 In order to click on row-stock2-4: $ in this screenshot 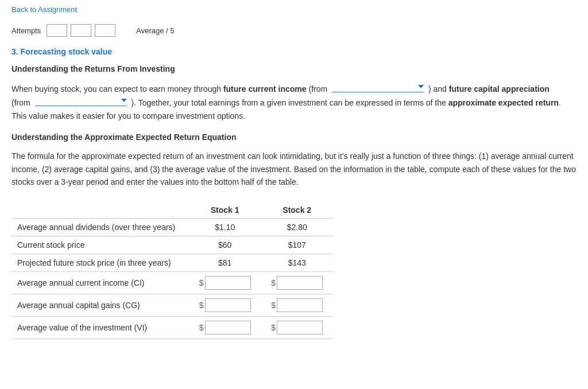, I will do `click(297, 305)`.